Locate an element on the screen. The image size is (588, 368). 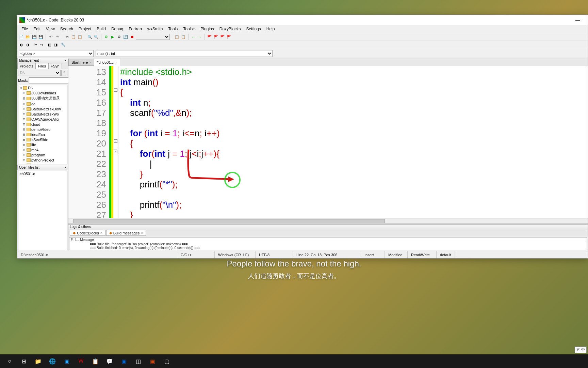
menu-build: Build is located at coordinates (101, 29).